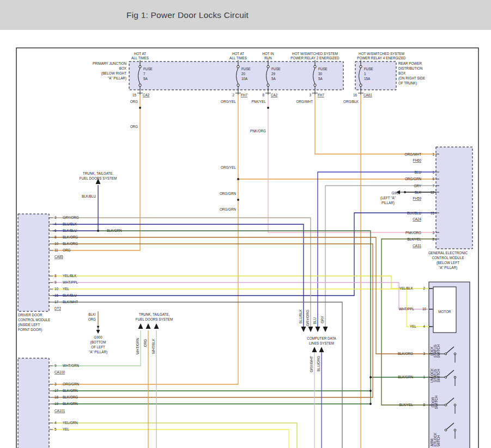 This screenshot has width=491, height=448. I want to click on diagram-label: 18, so click(57, 397).